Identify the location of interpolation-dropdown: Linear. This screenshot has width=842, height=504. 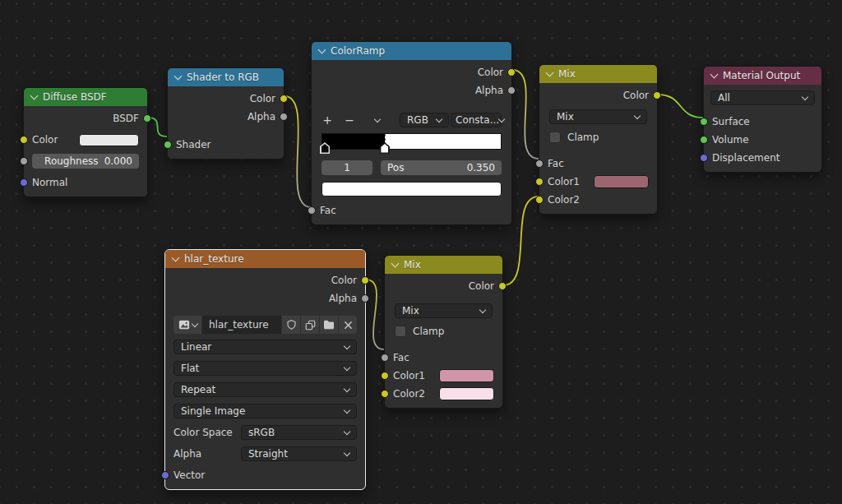
(265, 347).